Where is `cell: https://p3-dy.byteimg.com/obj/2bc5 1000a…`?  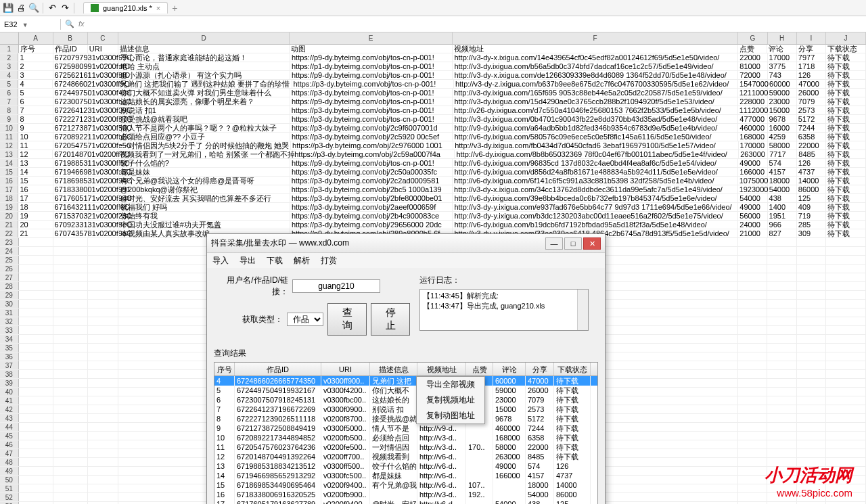
cell: https://p3-dy.byteimg.com/obj/2bc5 1000a… is located at coordinates (371, 189).